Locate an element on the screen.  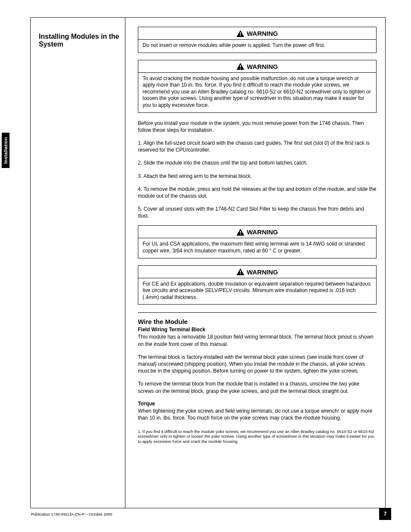
subsection-heading-torque: Torque is located at coordinates (257, 404).